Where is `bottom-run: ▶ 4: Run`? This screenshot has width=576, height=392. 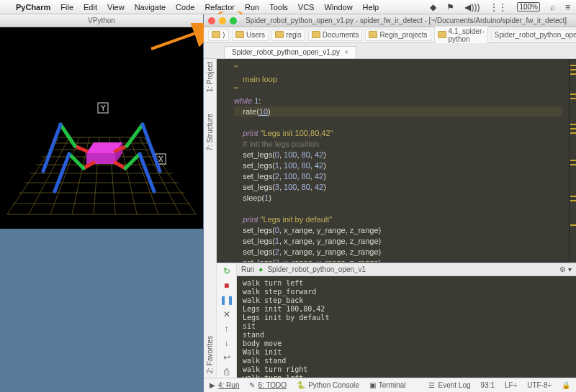
bottom-run: ▶ 4: Run is located at coordinates (225, 386).